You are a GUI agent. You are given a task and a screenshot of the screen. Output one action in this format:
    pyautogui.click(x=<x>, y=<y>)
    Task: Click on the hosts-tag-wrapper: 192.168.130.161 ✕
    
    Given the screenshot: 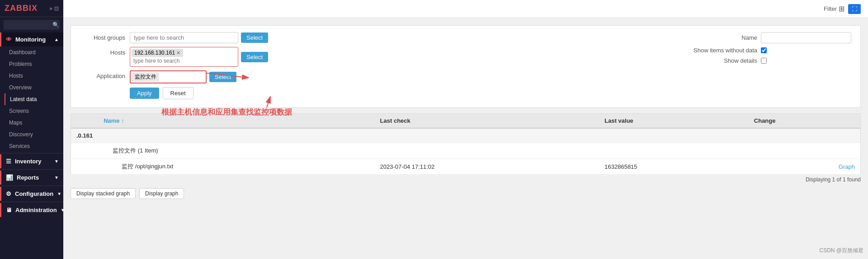 What is the action you would take?
    pyautogui.click(x=184, y=57)
    